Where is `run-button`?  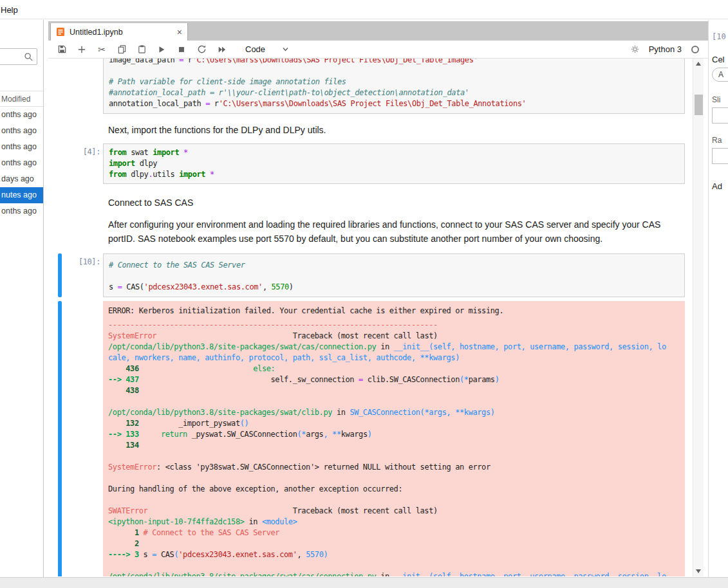 run-button is located at coordinates (162, 50).